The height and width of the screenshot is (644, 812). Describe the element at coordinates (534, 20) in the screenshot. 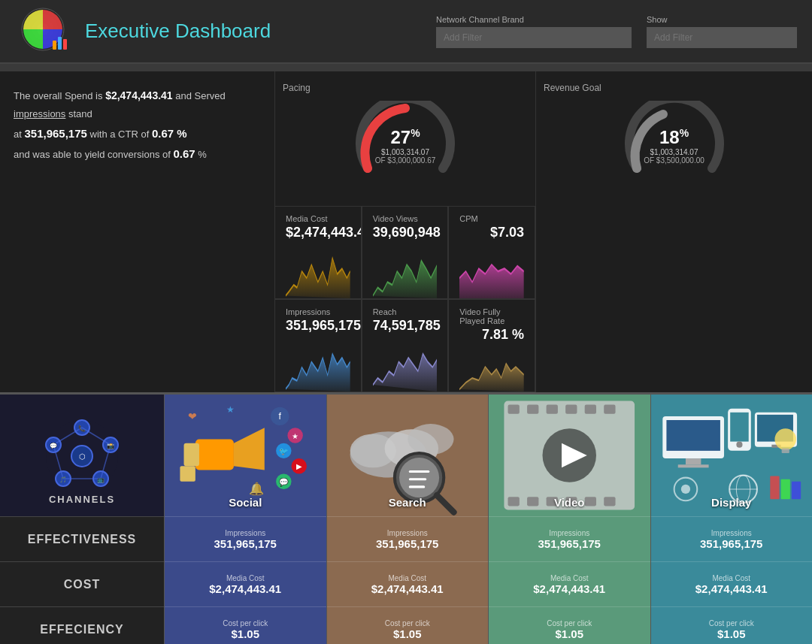

I see `filter-brand-label: Network Channel Brand` at that location.